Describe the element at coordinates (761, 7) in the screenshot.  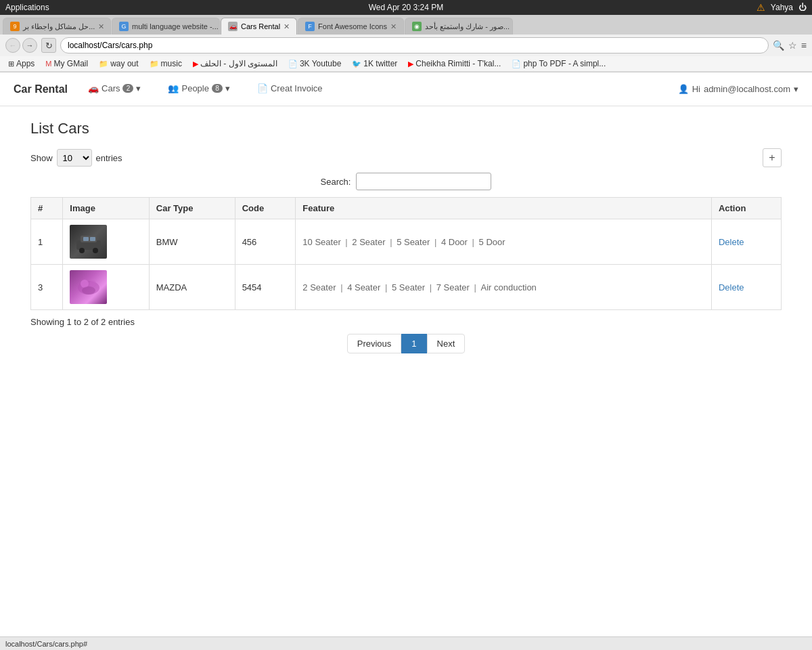
I see `warning-icon: ⚠` at that location.